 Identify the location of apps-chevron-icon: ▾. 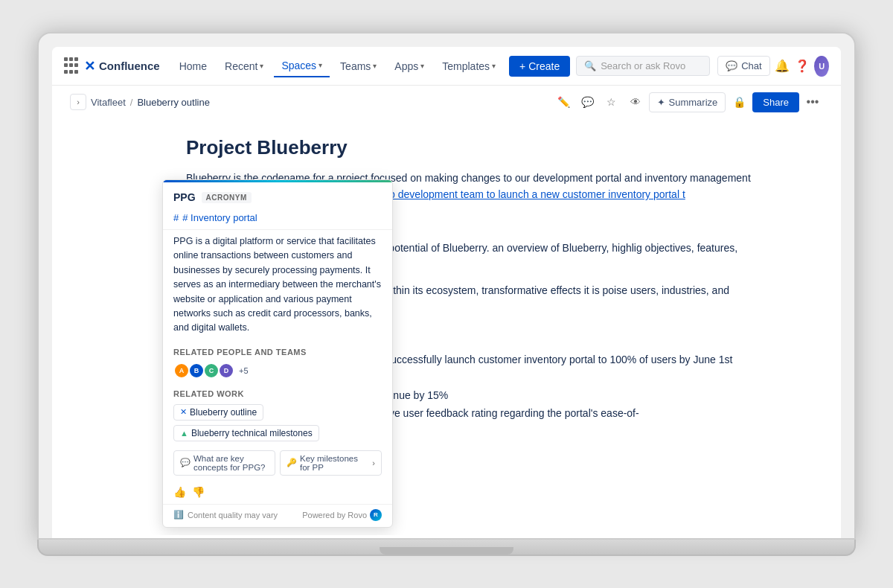
(423, 65).